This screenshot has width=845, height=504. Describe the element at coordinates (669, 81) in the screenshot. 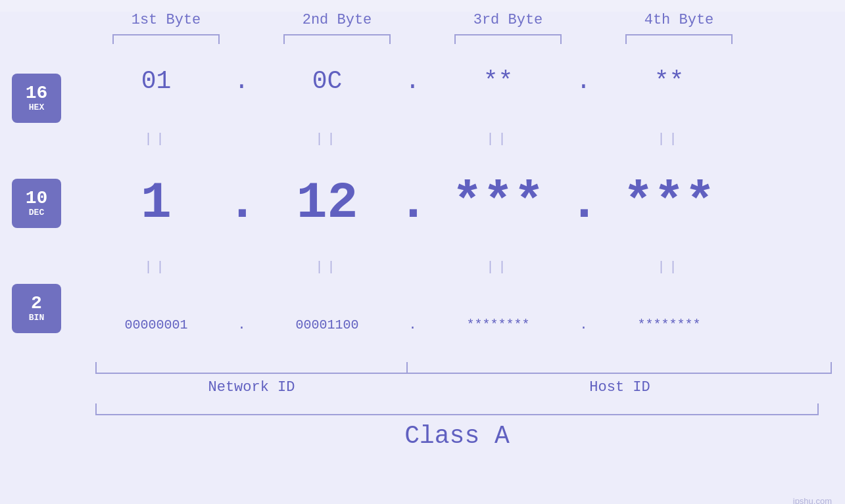

I see `hex-byte4: **` at that location.